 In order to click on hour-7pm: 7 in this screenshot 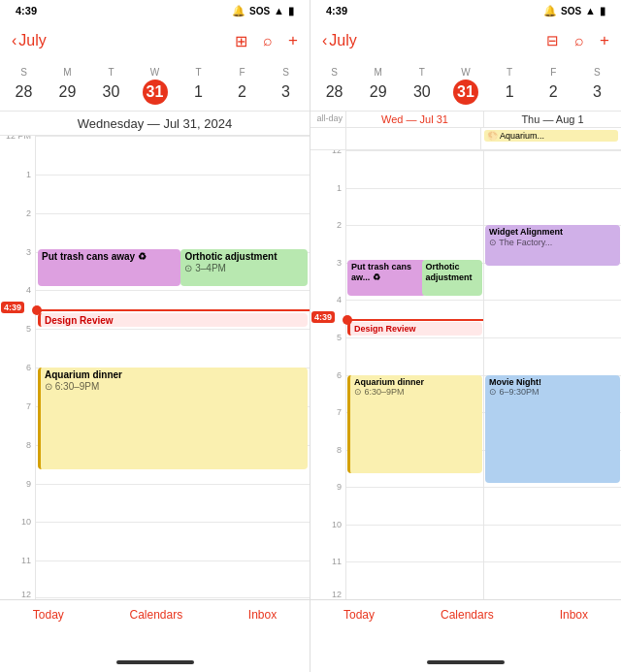, I will do `click(29, 406)`.